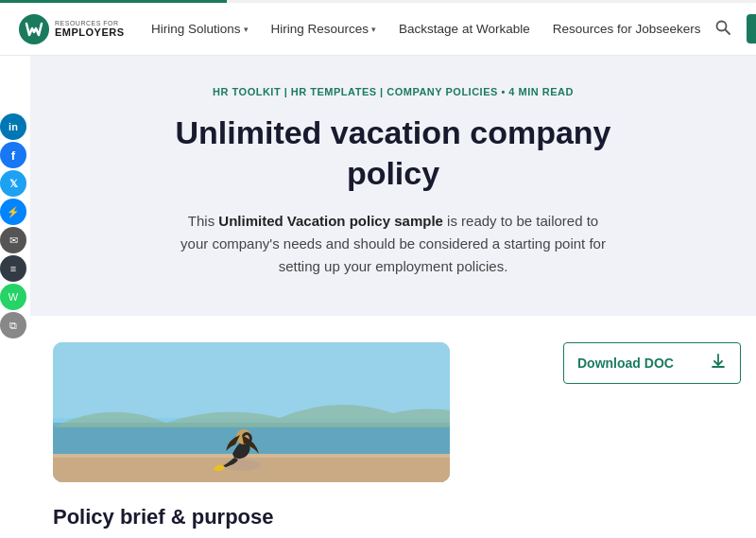  Describe the element at coordinates (393, 244) in the screenshot. I see `hero-description: This Unlimited Vacation policy sample is…` at that location.